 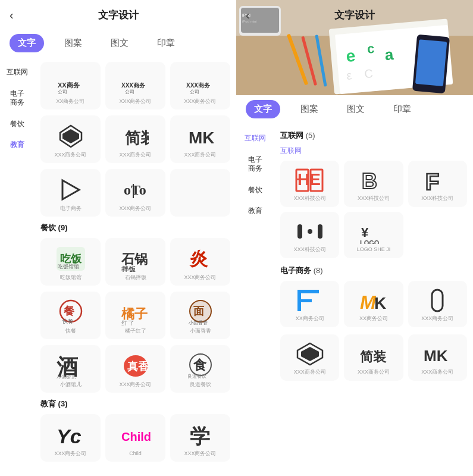 What do you see at coordinates (374, 136) in the screenshot?
I see `right-section-hulianwang: 互联网 (5)` at bounding box center [374, 136].